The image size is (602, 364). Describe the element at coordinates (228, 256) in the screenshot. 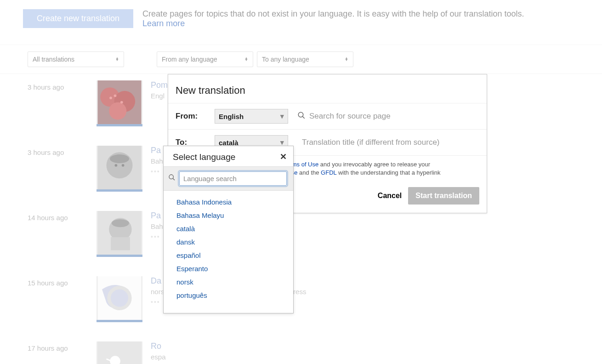

I see `language-option: español` at that location.